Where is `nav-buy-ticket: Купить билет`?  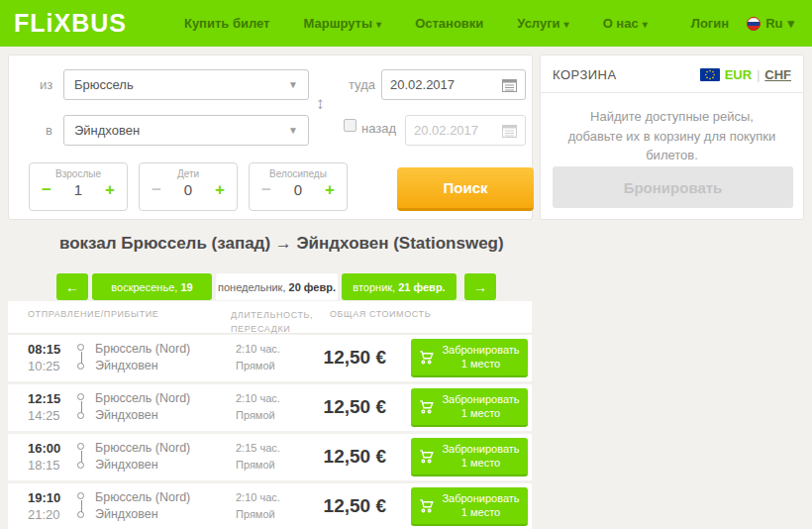
nav-buy-ticket: Купить билет is located at coordinates (228, 24).